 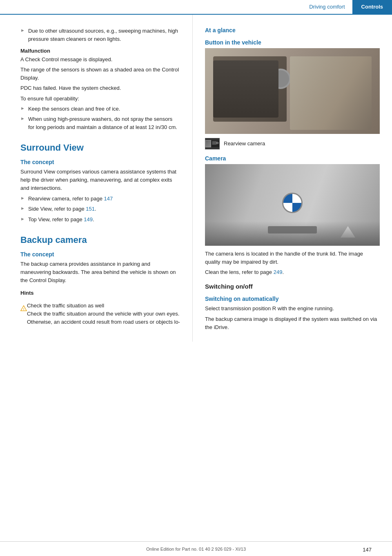 I want to click on surround-bullet-3: ► Top View, refer to page 149., so click(x=100, y=220).